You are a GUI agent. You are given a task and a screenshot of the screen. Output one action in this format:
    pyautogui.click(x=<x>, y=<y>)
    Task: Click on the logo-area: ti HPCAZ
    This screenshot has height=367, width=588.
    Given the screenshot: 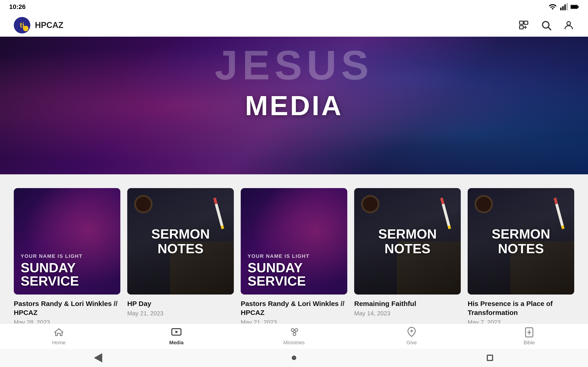 What is the action you would take?
    pyautogui.click(x=39, y=25)
    